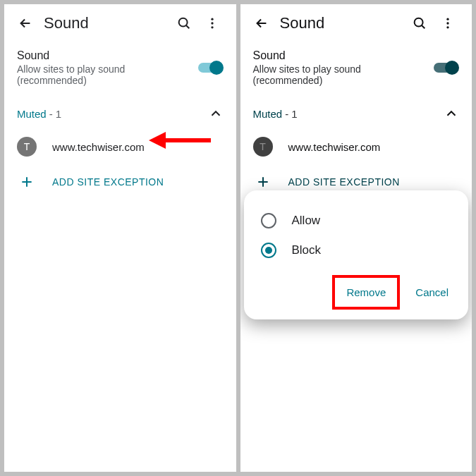  What do you see at coordinates (269, 221) in the screenshot?
I see `radio-unselected-icon` at bounding box center [269, 221].